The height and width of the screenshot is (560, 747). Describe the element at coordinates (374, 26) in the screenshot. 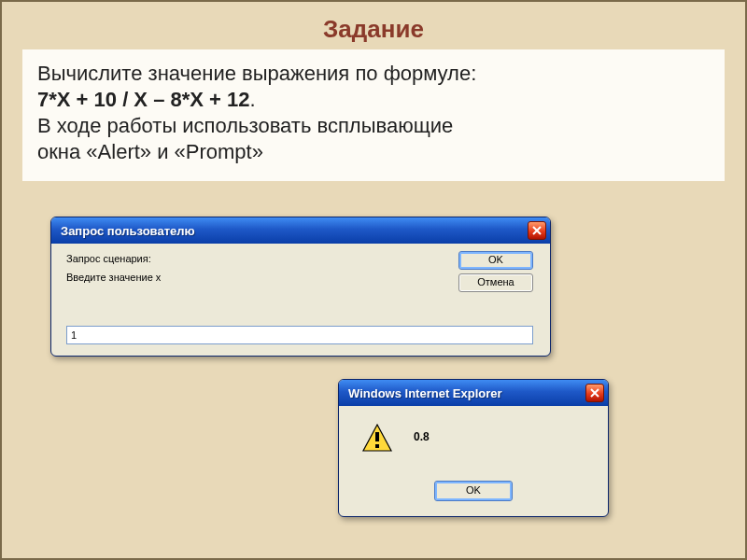

I see `slide-title: Задание` at that location.